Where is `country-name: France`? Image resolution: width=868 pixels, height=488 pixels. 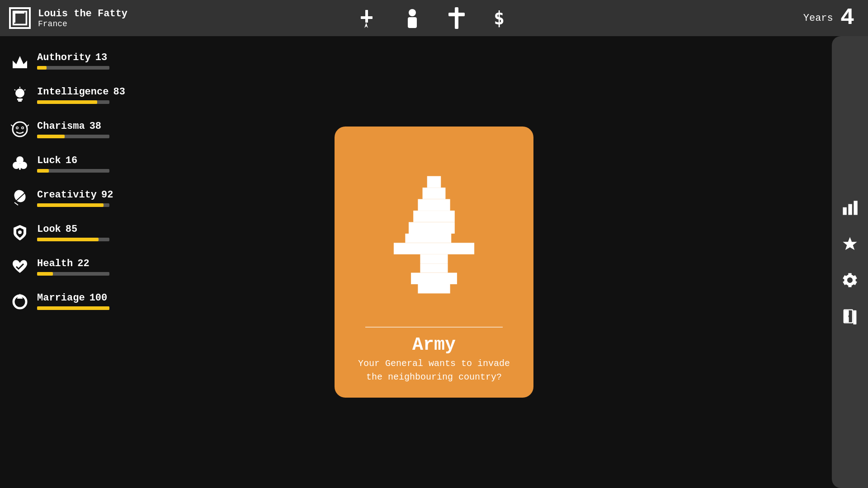 country-name: France is located at coordinates (83, 24).